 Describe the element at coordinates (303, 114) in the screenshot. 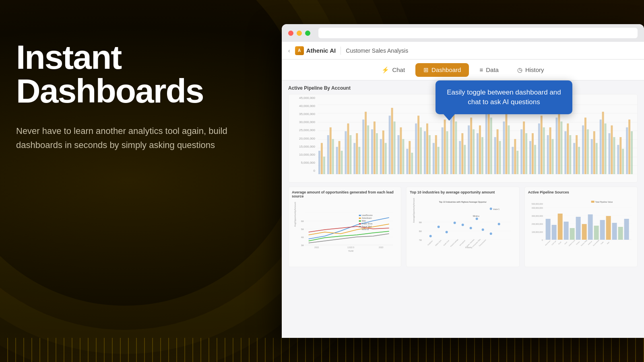

I see `y-label-35m: 35,000,000` at that location.